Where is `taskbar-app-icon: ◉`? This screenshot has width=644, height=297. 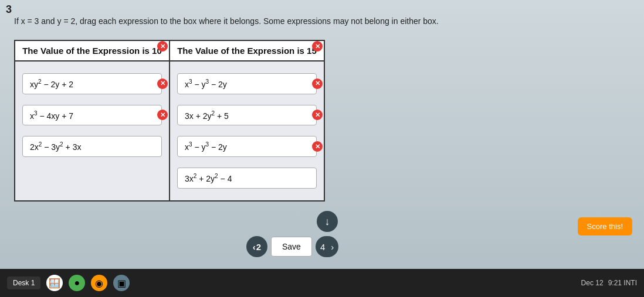
taskbar-app-icon: ◉ is located at coordinates (99, 283).